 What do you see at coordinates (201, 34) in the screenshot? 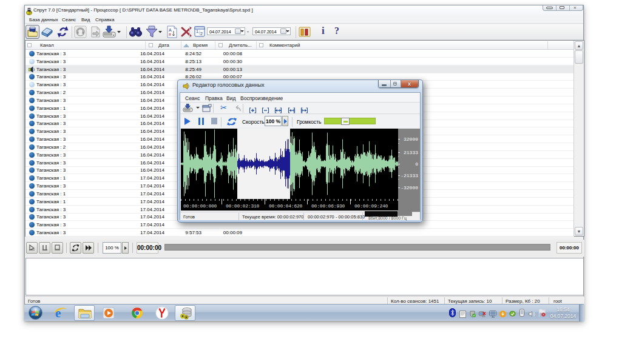
I see `svg-text: 2` at bounding box center [201, 34].